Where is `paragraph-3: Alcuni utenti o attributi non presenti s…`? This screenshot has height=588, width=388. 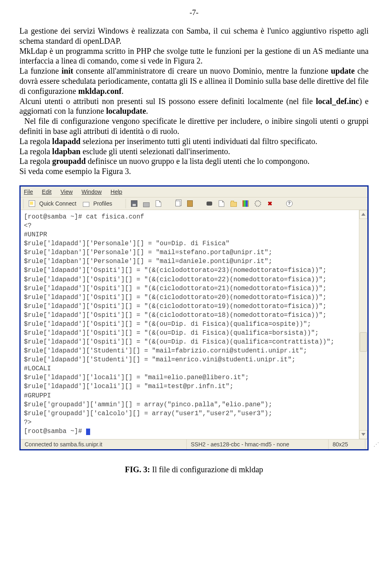
paragraph-3: Alcuni utenti o attributi non presenti s… is located at coordinates (194, 106).